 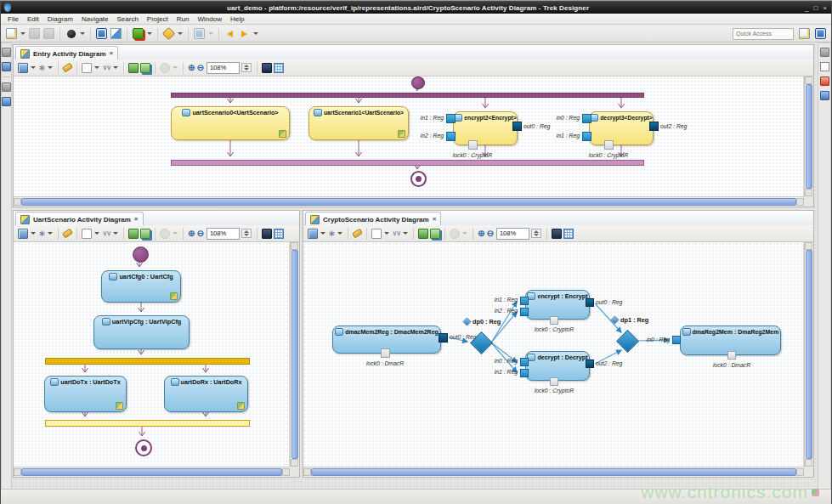 I want to click on node-uartVipCfg: uartVipCfg : UartVipCfg, so click(x=141, y=332).